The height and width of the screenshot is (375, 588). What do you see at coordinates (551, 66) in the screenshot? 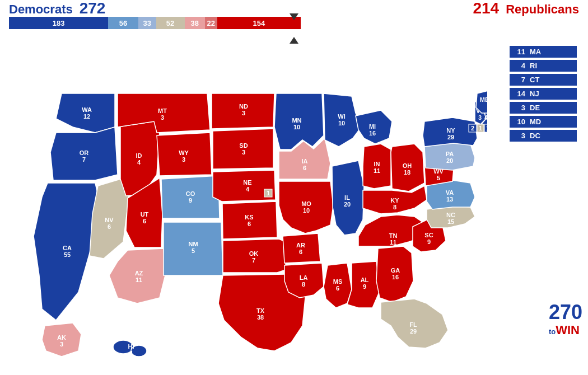
I see `sidebar-abbr: RI` at bounding box center [551, 66].